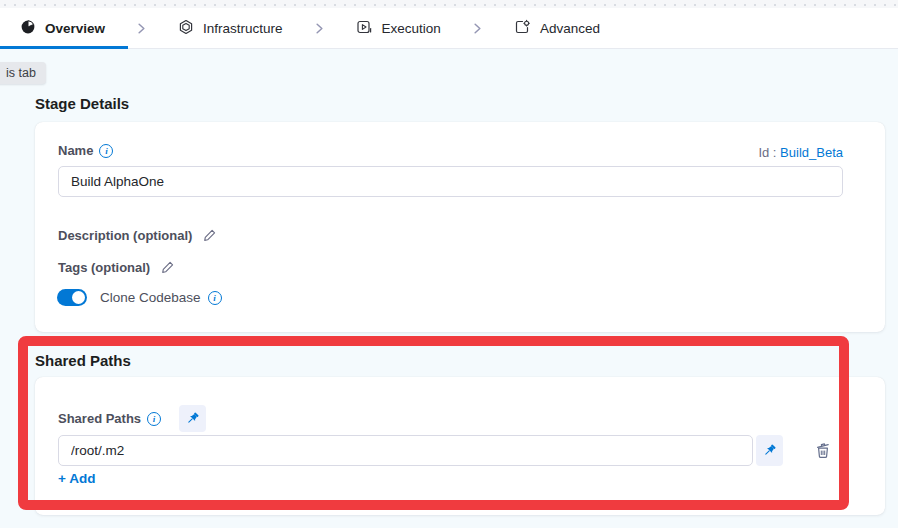 The image size is (898, 528). What do you see at coordinates (150, 298) in the screenshot?
I see `clone-codebase-label-text: Clone Codebase` at bounding box center [150, 298].